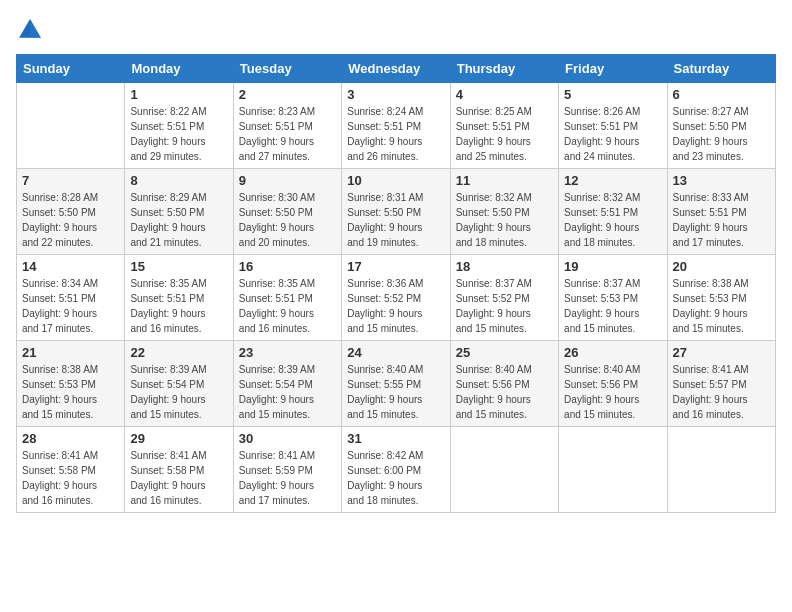 The height and width of the screenshot is (612, 792). What do you see at coordinates (178, 478) in the screenshot?
I see `day-info: Sunrise: 8:41 AMSunset: 5:58 PMDaylight:…` at bounding box center [178, 478].